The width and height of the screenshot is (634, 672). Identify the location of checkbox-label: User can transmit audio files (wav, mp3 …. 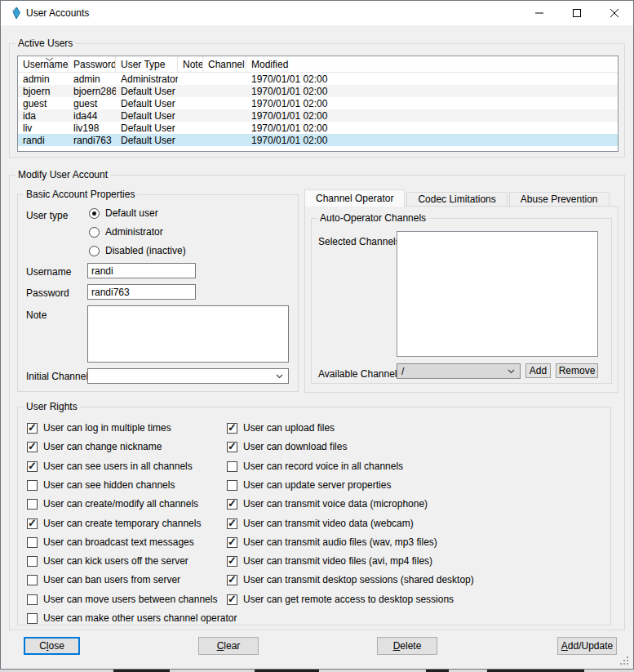
(340, 542).